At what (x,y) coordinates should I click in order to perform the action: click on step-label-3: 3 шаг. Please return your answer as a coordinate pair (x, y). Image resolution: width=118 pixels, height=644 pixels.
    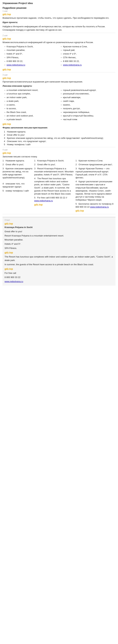
    Looking at the image, I should click on (59, 75).